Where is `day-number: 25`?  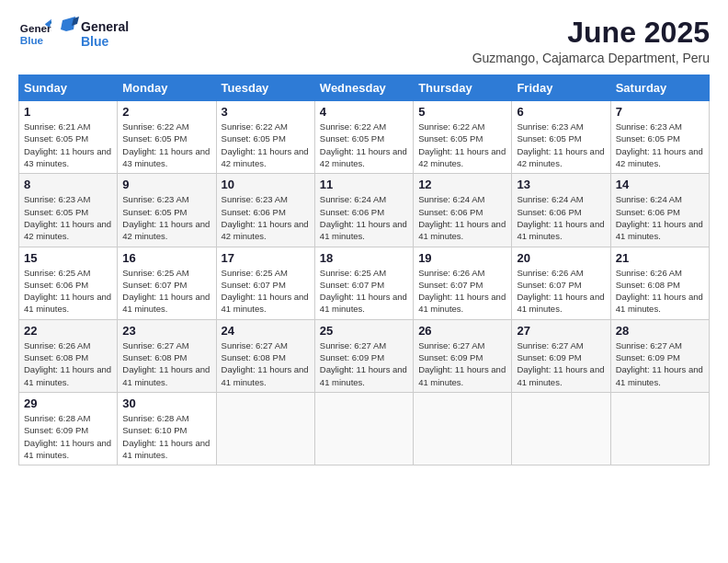
day-number: 25 is located at coordinates (364, 331).